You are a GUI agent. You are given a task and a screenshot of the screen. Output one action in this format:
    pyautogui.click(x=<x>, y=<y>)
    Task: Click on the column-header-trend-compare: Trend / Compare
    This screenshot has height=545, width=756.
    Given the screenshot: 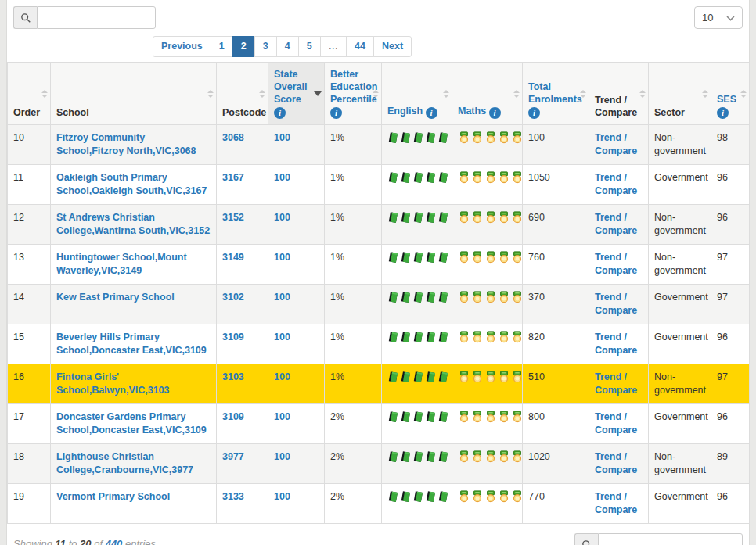 What is the action you would take?
    pyautogui.click(x=619, y=94)
    